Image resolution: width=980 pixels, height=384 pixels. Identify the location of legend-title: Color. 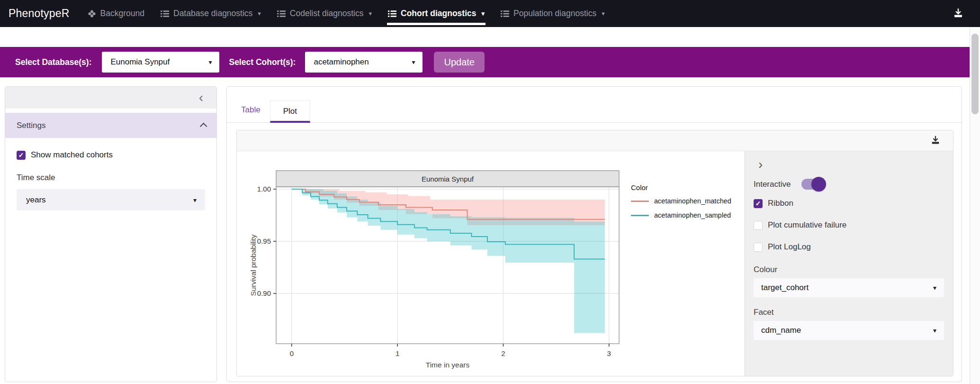
(681, 188).